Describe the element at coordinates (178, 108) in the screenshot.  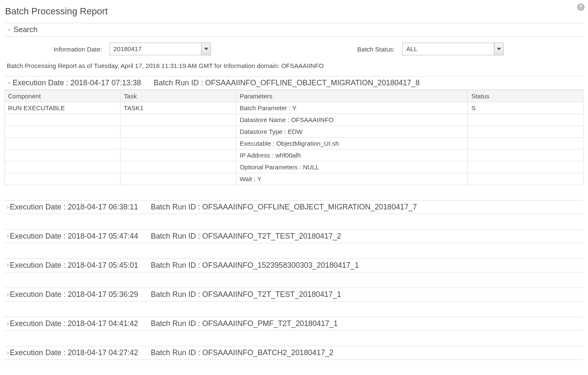
I see `cell-task: TASK1` at that location.